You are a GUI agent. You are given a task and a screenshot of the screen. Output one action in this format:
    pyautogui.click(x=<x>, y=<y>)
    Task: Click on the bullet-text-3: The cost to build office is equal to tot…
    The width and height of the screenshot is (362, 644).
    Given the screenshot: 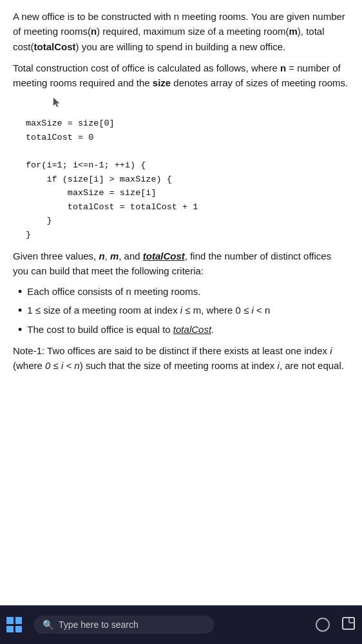 What is the action you would take?
    pyautogui.click(x=120, y=330)
    